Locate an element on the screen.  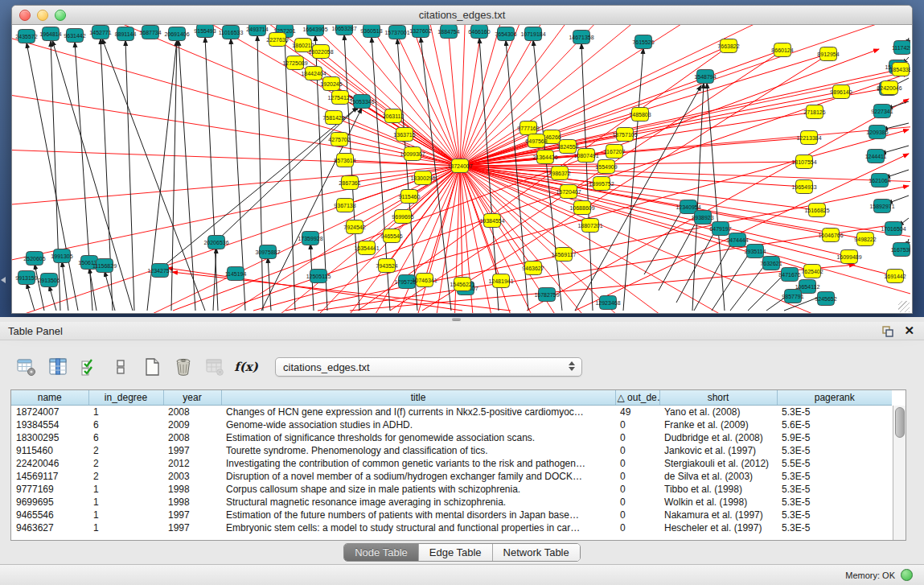
table-cell-short: Hescheler et al. (1997) is located at coordinates (718, 528).